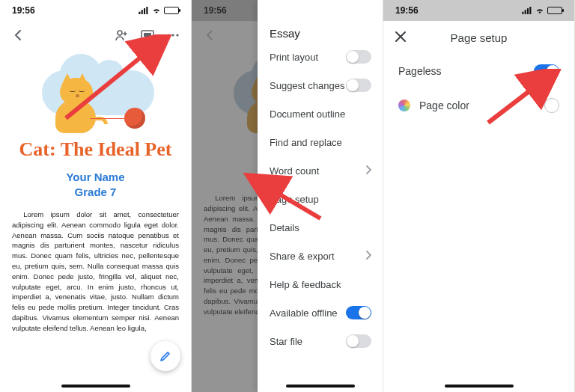  Describe the element at coordinates (320, 199) in the screenshot. I see `menu-item-page-setup: Page setup` at that location.